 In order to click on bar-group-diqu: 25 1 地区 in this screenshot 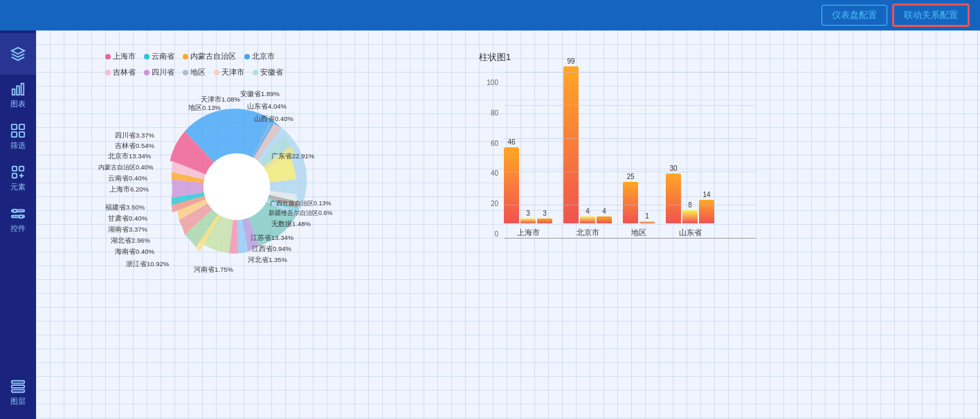, I will do `click(639, 148)`.